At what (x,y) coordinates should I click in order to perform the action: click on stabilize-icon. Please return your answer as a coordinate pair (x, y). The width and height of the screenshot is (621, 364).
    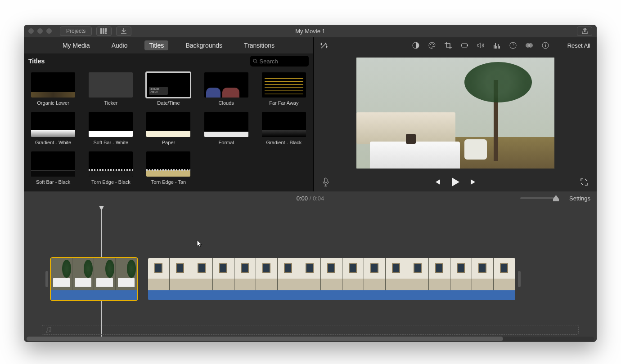
    Looking at the image, I should click on (464, 45).